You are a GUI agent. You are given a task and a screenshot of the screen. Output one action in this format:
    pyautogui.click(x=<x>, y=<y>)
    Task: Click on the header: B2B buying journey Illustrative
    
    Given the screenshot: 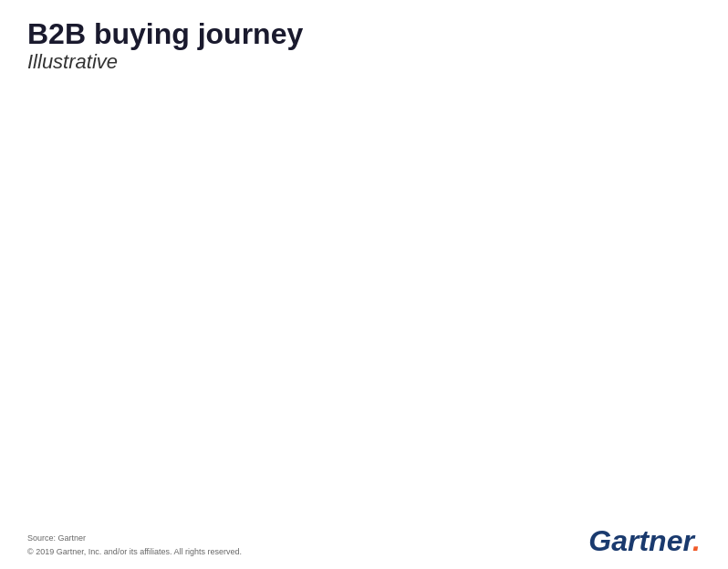 What is the action you would take?
    pyautogui.click(x=364, y=46)
    